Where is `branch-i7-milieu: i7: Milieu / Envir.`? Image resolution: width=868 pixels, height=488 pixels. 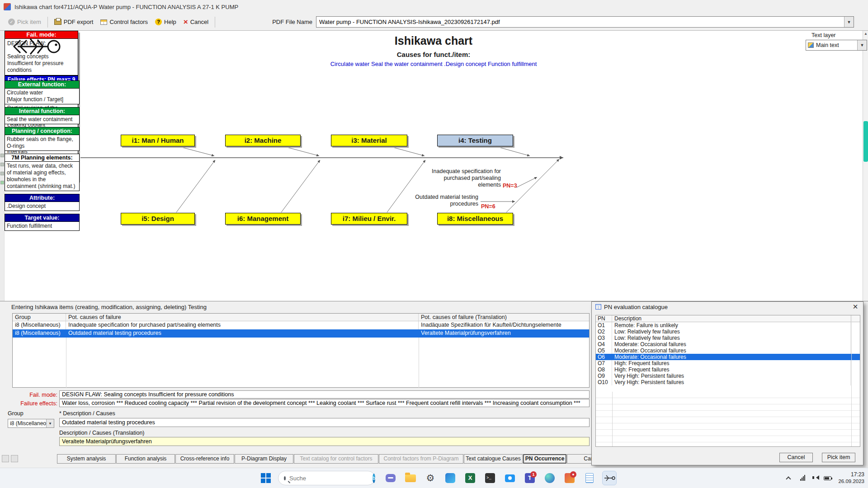 branch-i7-milieu: i7: Milieu / Envir. is located at coordinates (369, 219).